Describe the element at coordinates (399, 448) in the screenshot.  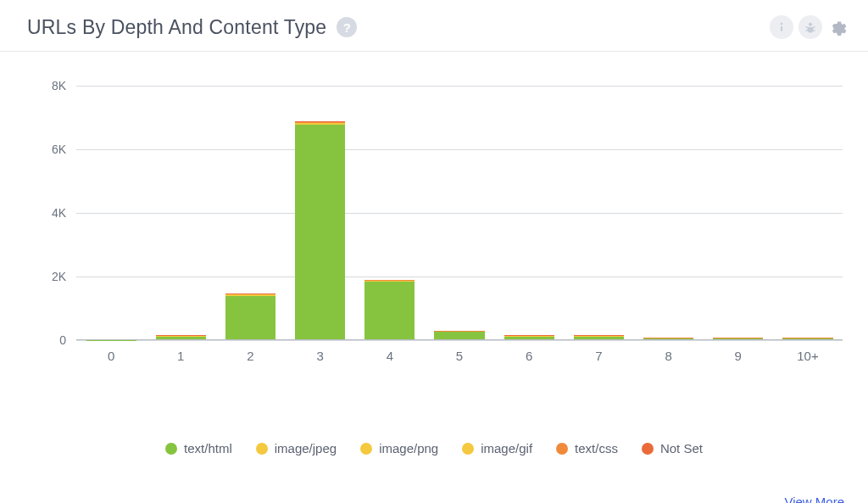
I see `legend-item: image/png` at that location.